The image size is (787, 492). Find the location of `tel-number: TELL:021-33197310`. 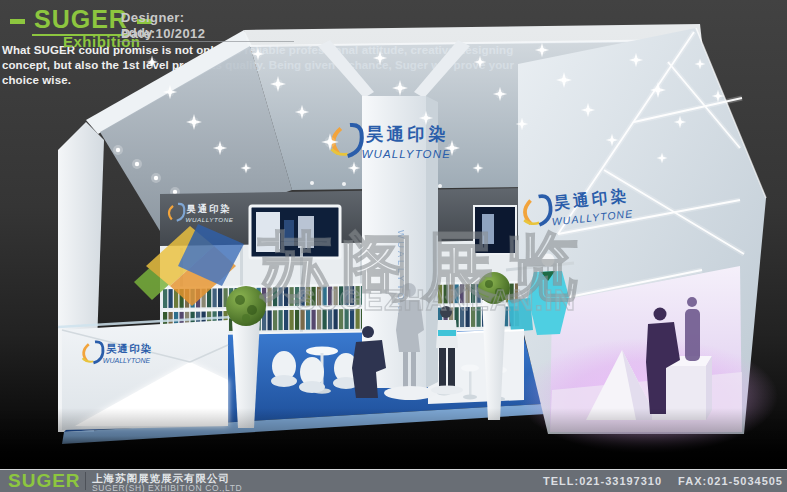

tel-number: TELL:021-33197310 is located at coordinates (602, 481).